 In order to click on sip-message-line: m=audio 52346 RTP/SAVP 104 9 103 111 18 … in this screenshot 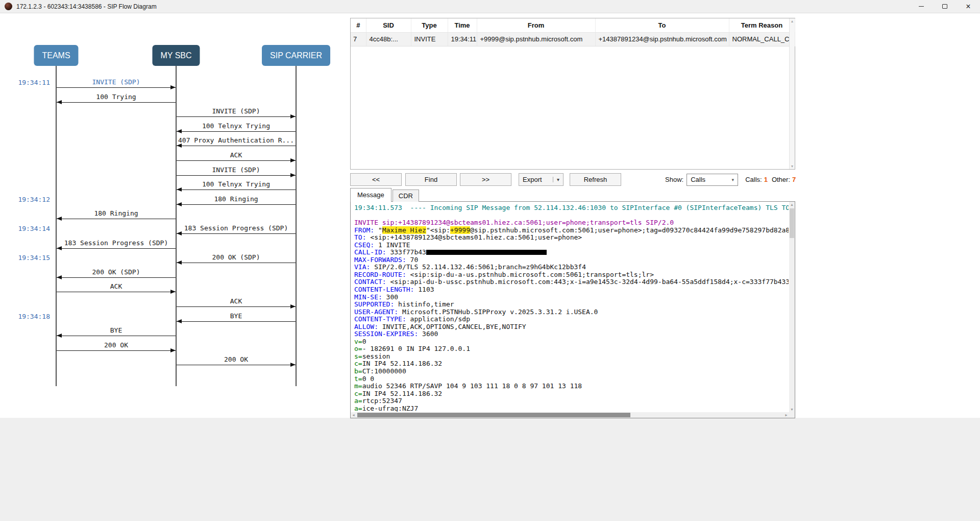, I will do `click(572, 386)`.